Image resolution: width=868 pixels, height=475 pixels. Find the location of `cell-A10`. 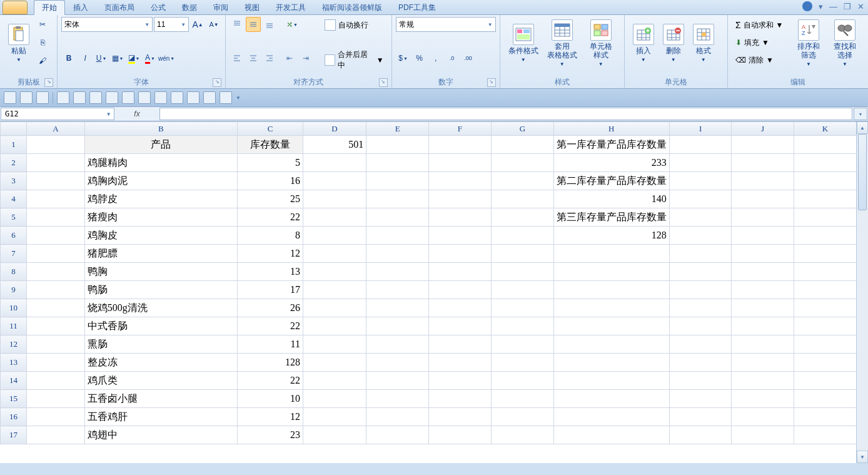

cell-A10 is located at coordinates (56, 308).